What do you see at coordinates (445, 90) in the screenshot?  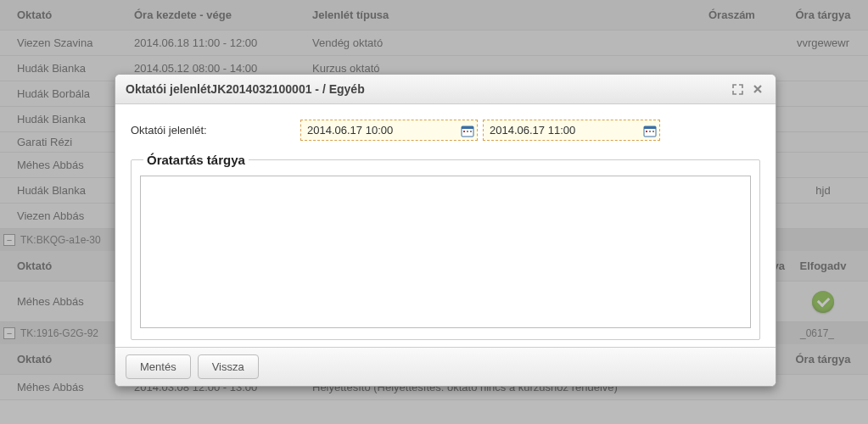 I see `dialog-header: Oktatói jelenlétJK2014032100001 - / Egyé…` at bounding box center [445, 90].